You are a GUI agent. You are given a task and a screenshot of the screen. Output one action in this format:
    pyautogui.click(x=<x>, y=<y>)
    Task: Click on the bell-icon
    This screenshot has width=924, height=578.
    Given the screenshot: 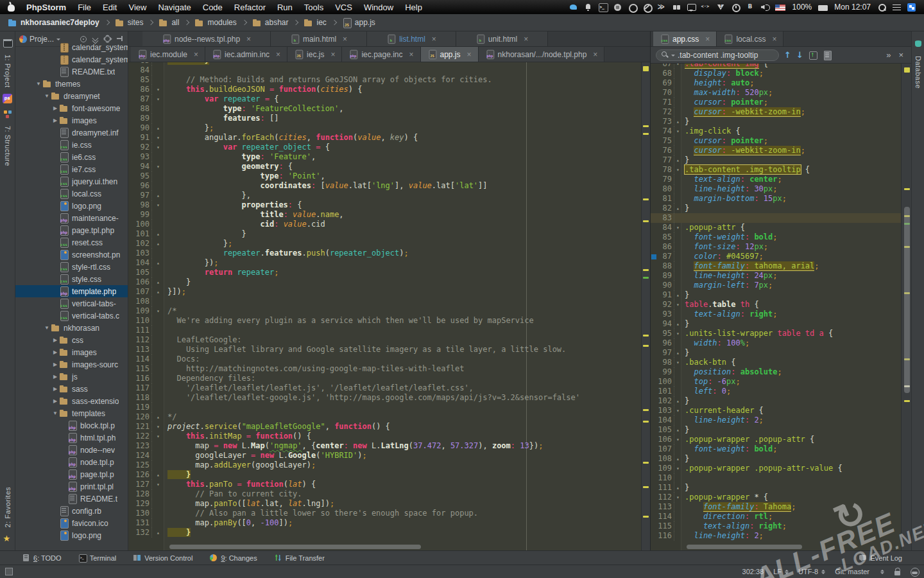 What is the action you would take?
    pyautogui.click(x=588, y=8)
    